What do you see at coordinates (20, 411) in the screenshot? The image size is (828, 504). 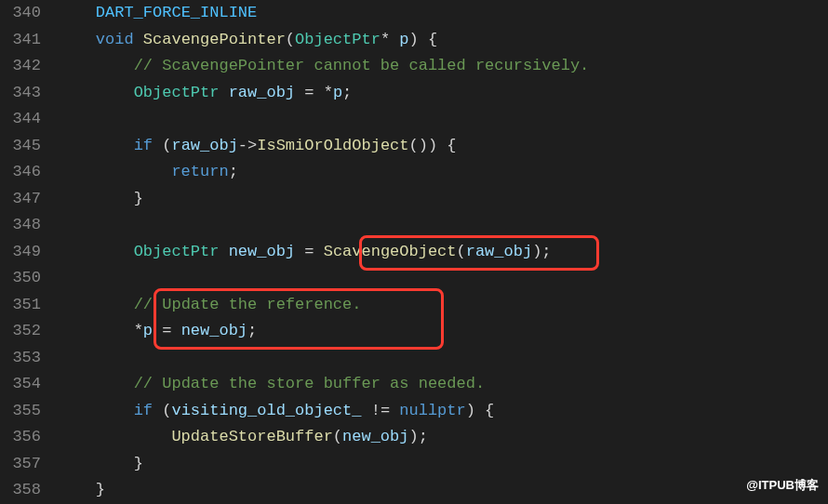 I see `line-number: 355` at bounding box center [20, 411].